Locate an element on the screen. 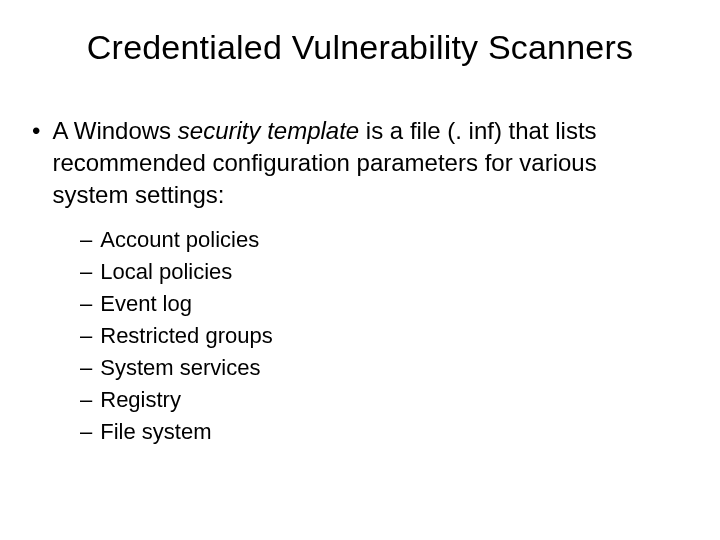  list-item: – File system is located at coordinates (375, 432).